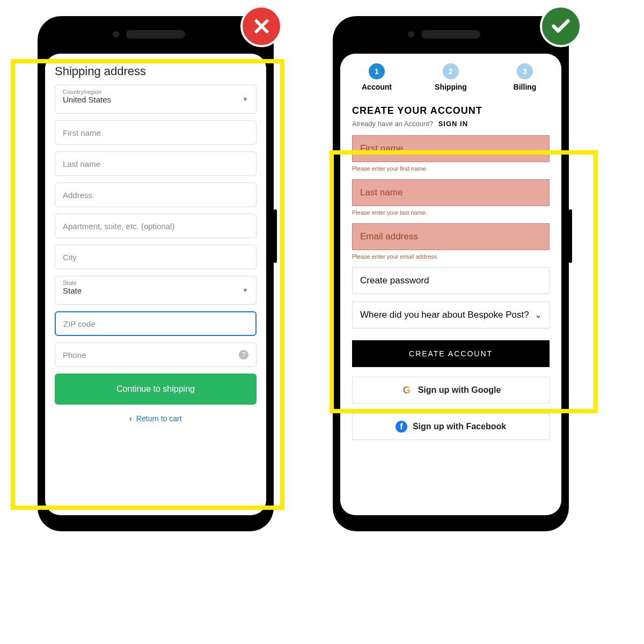 This screenshot has height=644, width=644. I want to click on zip-input: ZIP code, so click(156, 324).